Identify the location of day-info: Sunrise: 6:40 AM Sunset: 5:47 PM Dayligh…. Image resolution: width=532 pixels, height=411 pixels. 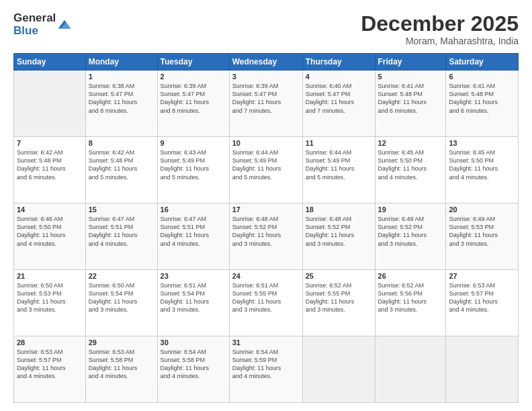
(339, 98).